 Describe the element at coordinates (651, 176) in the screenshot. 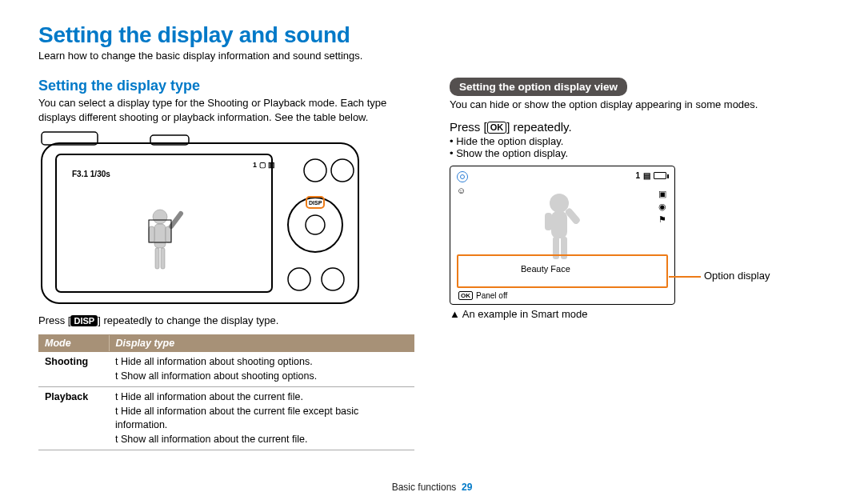

I see `top-right-icons: 1 ▤` at that location.